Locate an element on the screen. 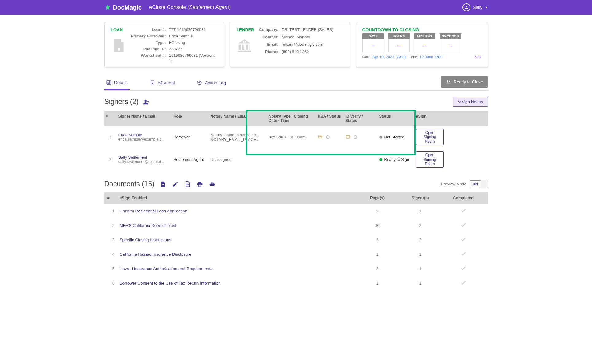 The width and height of the screenshot is (592, 364). signers-heading: Signers (2) is located at coordinates (127, 102).